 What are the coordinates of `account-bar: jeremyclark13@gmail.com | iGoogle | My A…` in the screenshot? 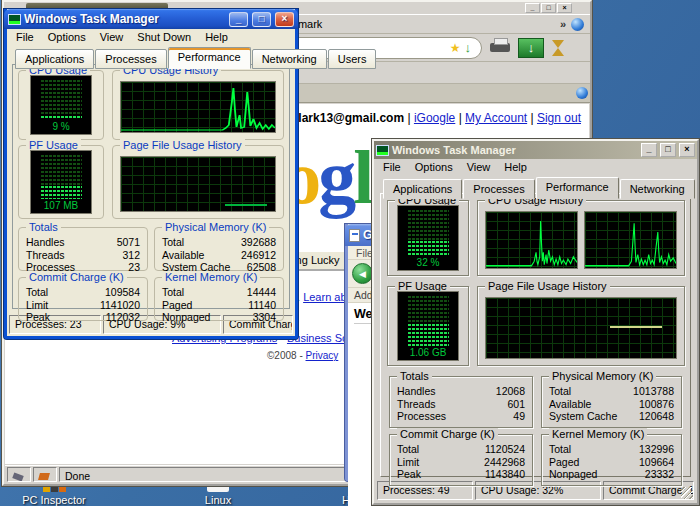 It's located at (417, 118).